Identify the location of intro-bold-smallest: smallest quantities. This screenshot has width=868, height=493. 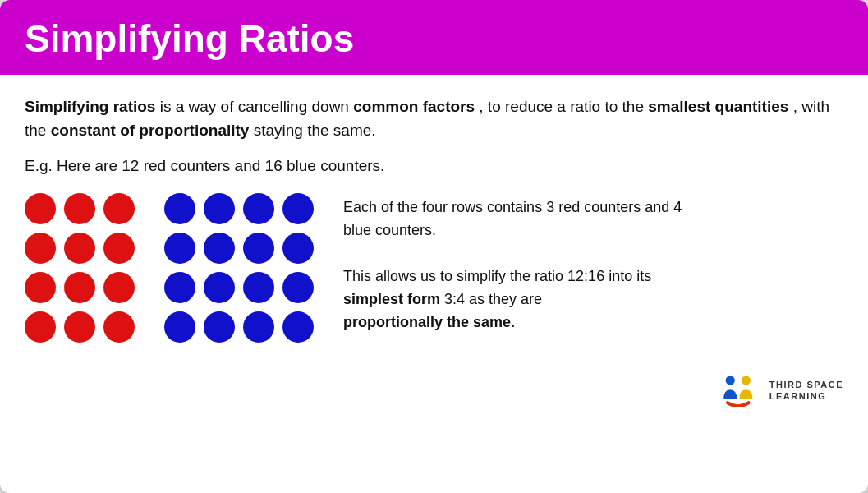
(718, 107).